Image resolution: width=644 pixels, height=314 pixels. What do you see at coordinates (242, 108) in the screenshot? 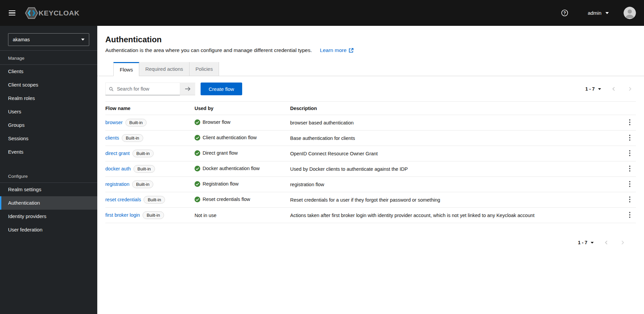
I see `column-header-used-by: Used by` at bounding box center [242, 108].